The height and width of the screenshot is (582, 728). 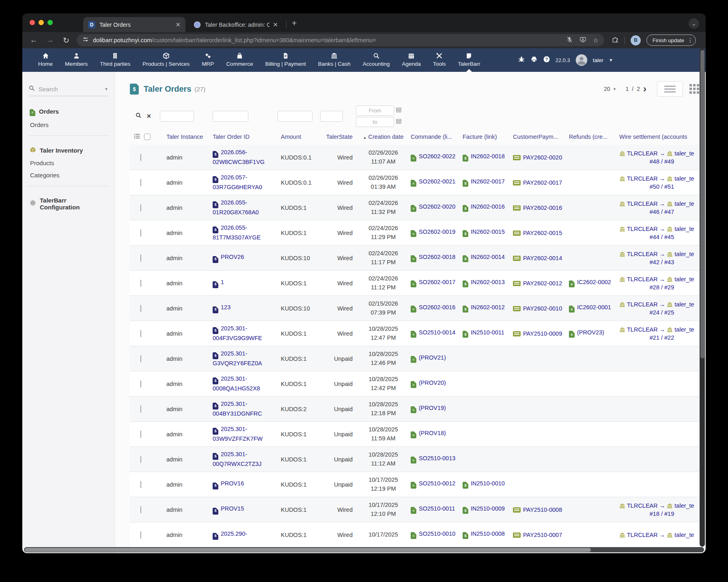 What do you see at coordinates (488, 483) in the screenshot?
I see `facture-link: IN2510-0010` at bounding box center [488, 483].